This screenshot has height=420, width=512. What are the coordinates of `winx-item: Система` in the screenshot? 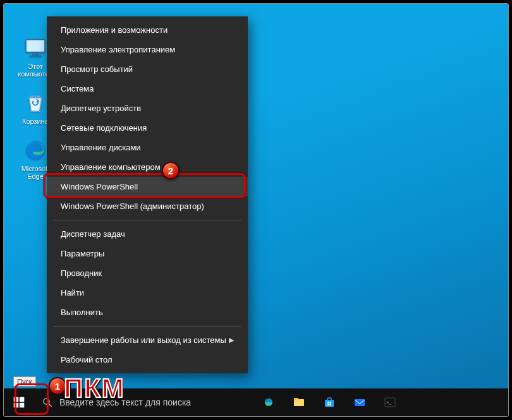 It's located at (147, 88).